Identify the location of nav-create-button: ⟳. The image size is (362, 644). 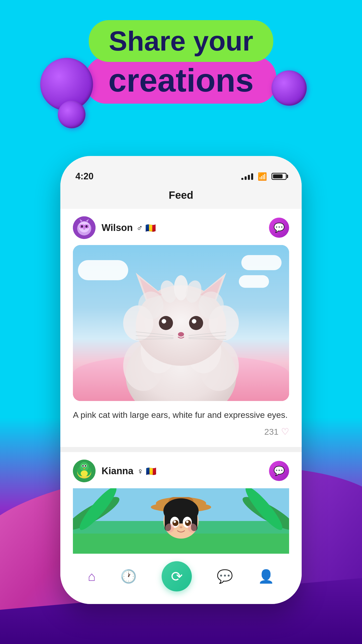
(177, 576).